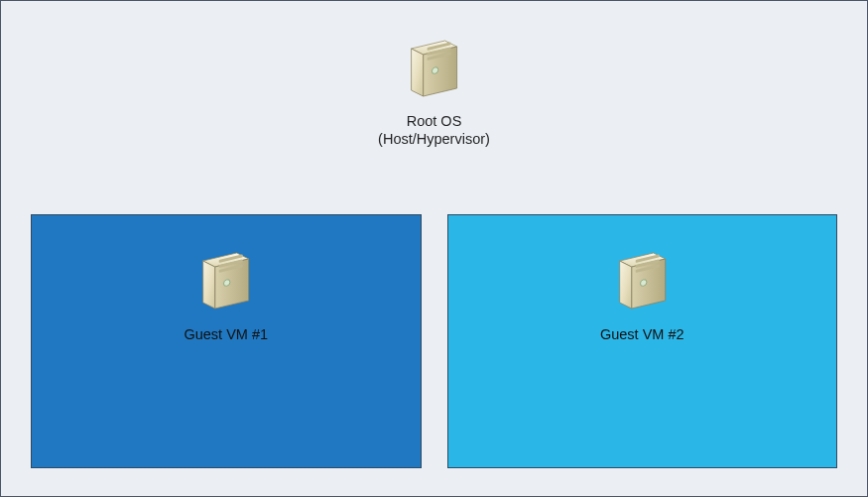 Image resolution: width=868 pixels, height=497 pixels. What do you see at coordinates (643, 297) in the screenshot?
I see `guest-vm-2-node: Guest VM #2` at bounding box center [643, 297].